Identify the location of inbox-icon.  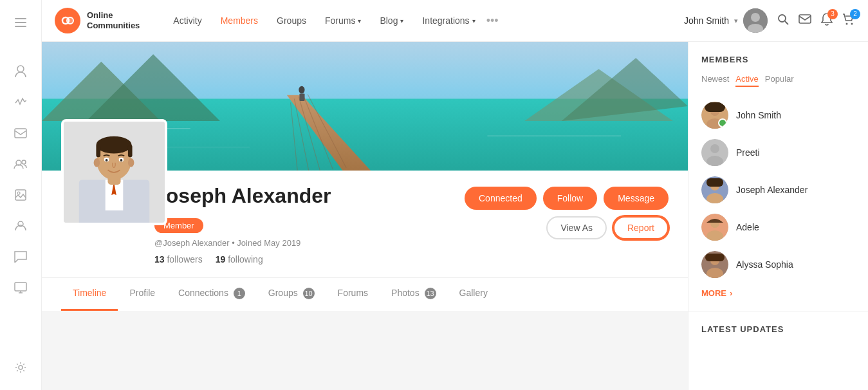
(21, 133).